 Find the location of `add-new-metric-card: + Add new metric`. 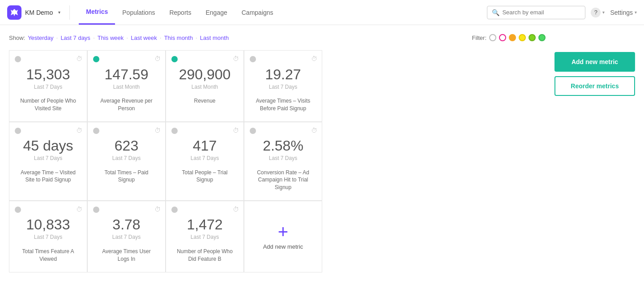

add-new-metric-card: + Add new metric is located at coordinates (283, 237).